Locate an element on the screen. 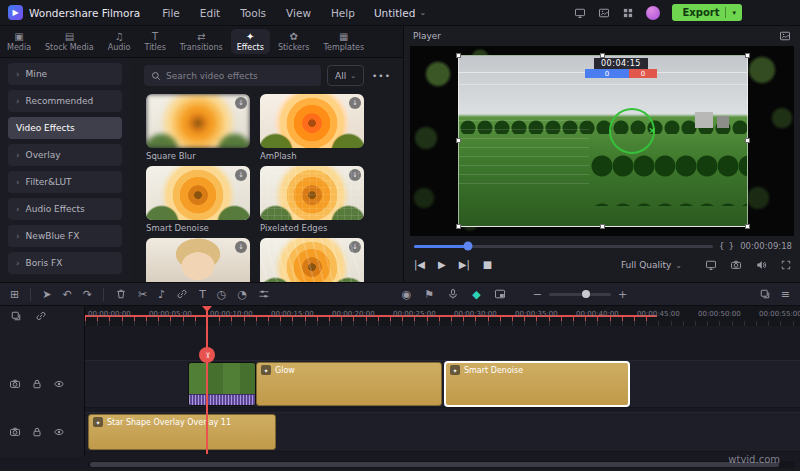 Image resolution: width=800 pixels, height=471 pixels. effect-card-amplash: ↓ AmPlash is located at coordinates (312, 130).